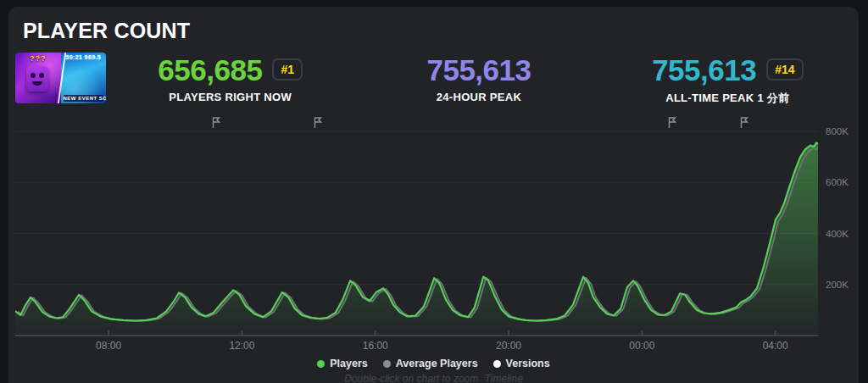 The height and width of the screenshot is (383, 868). Describe the element at coordinates (417, 345) in the screenshot. I see `x-axis-labels: 08:0012:0016:0020:0000:0004:00` at that location.